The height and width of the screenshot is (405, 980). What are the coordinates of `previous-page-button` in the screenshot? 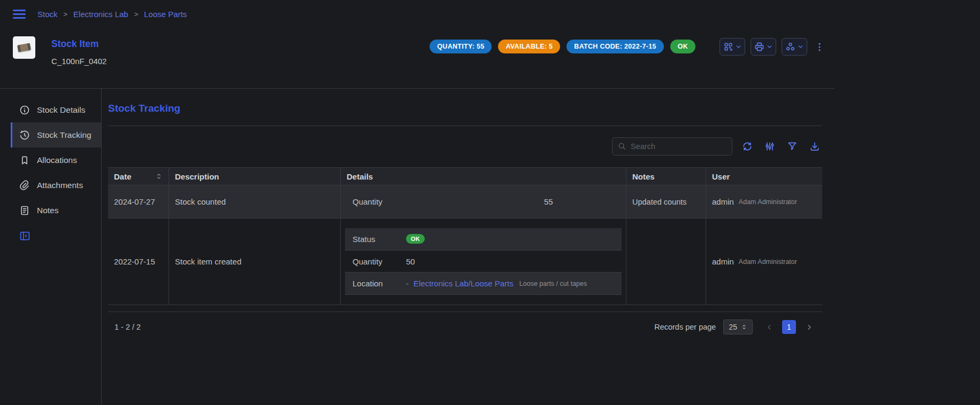 It's located at (769, 327).